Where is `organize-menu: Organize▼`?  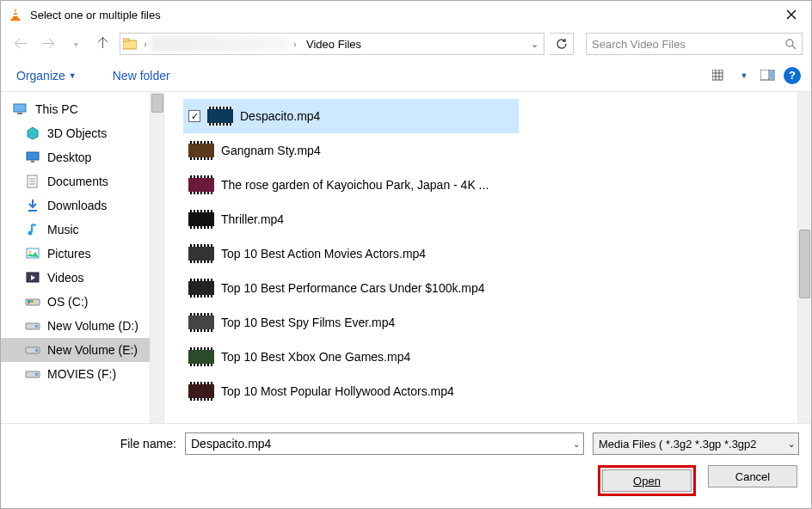 organize-menu: Organize▼ is located at coordinates (46, 76).